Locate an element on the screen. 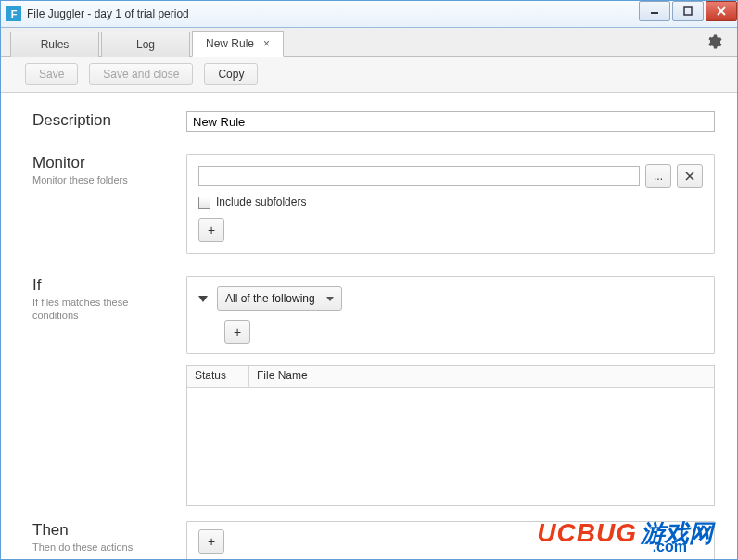 This screenshot has height=560, width=738. tab-rules-label: Rules is located at coordinates (56, 45).